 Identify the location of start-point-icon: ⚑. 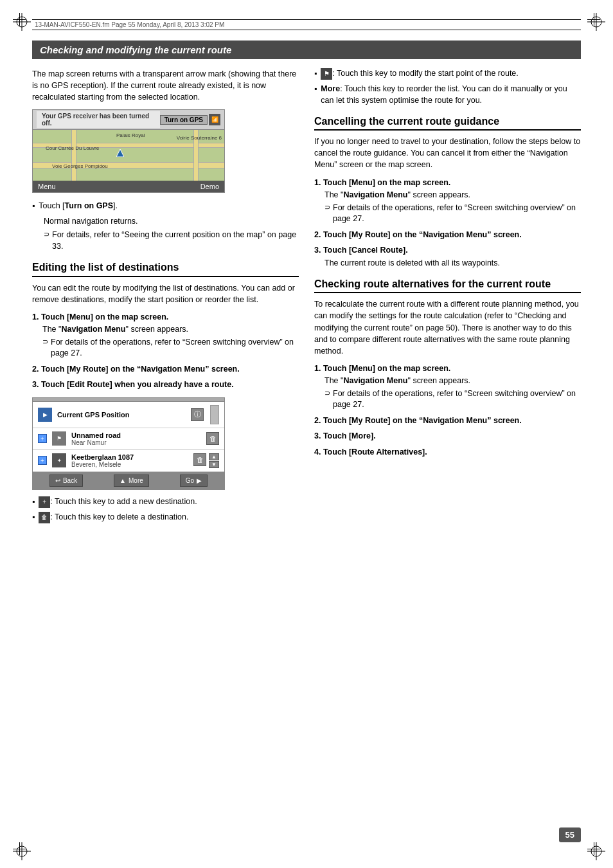
(326, 74).